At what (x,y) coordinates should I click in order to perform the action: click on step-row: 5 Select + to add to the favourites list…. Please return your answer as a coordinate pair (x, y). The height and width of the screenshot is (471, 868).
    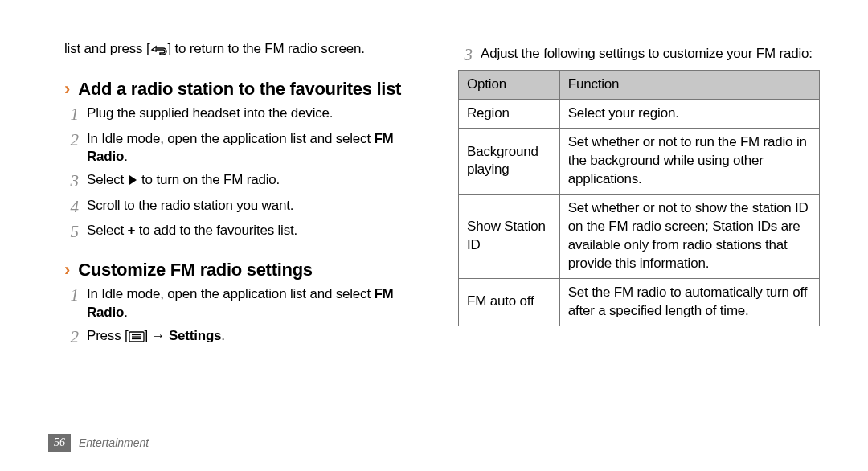
    Looking at the image, I should click on (245, 231).